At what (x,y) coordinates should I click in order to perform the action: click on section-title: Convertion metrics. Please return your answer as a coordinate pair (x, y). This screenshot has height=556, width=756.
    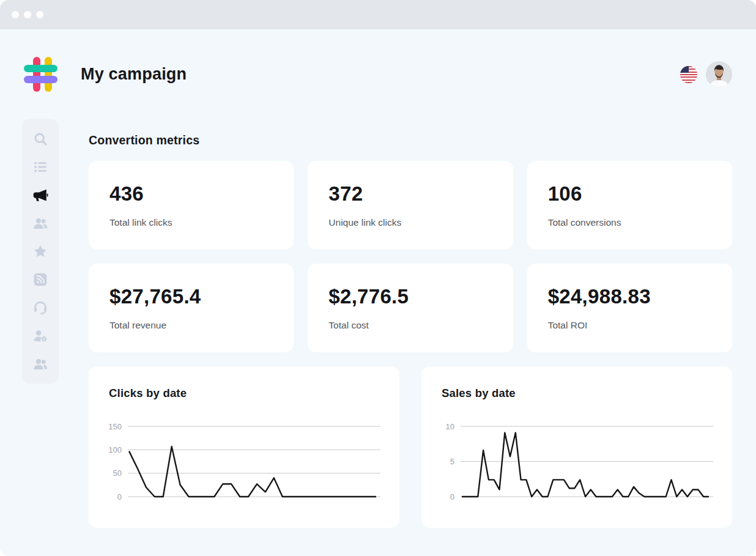
    Looking at the image, I should click on (410, 141).